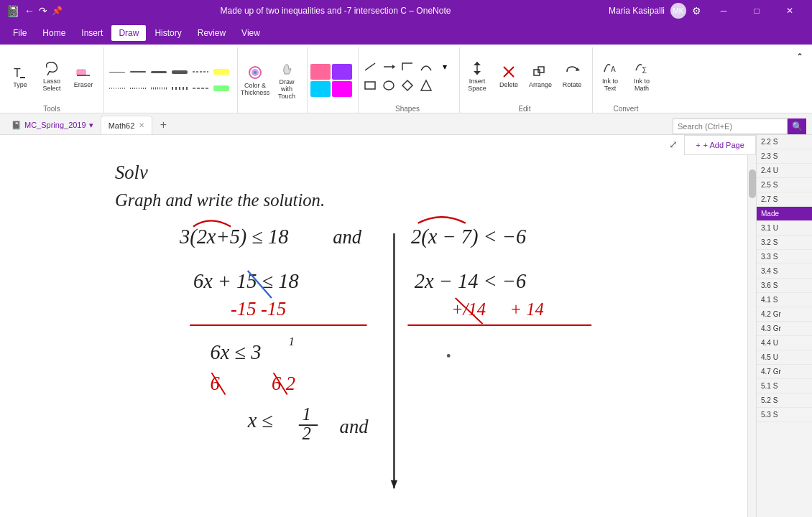 Image resolution: width=812 pixels, height=517 pixels. Describe the element at coordinates (509, 76) in the screenshot. I see `delete-btn: Delete` at that location.